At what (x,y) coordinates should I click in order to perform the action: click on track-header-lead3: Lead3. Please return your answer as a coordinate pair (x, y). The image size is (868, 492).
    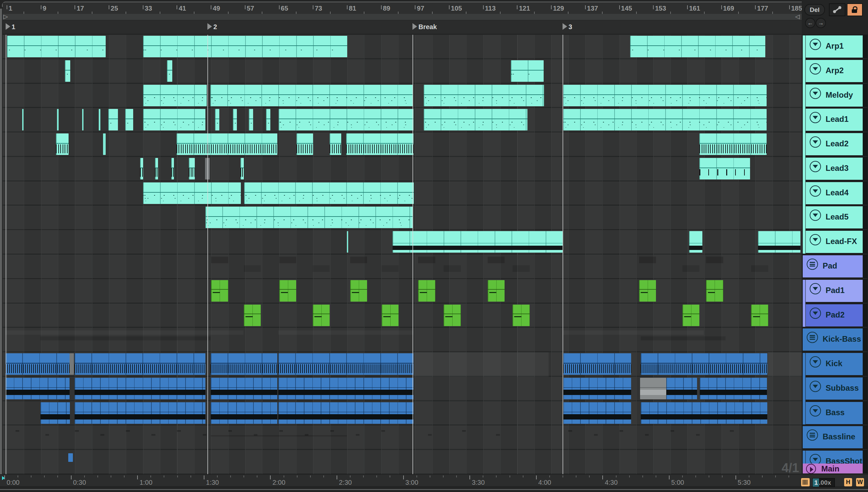
    Looking at the image, I should click on (834, 169).